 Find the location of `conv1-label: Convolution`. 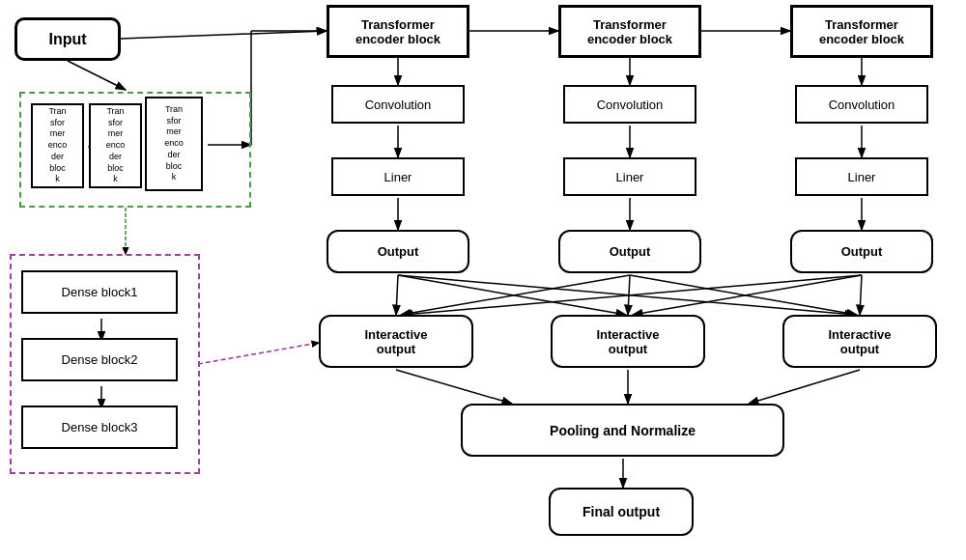

conv1-label: Convolution is located at coordinates (398, 104).